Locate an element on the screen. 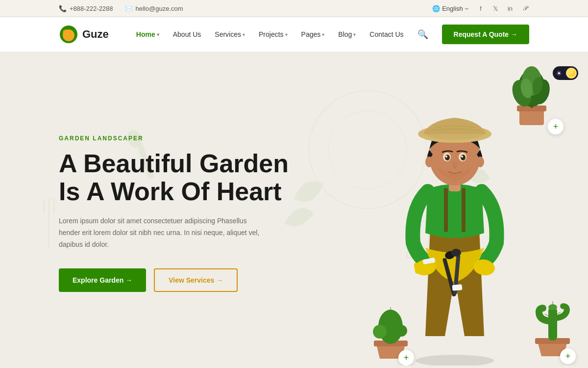 Image resolution: width=588 pixels, height=368 pixels. sun-icon: ☀ is located at coordinates (559, 74).